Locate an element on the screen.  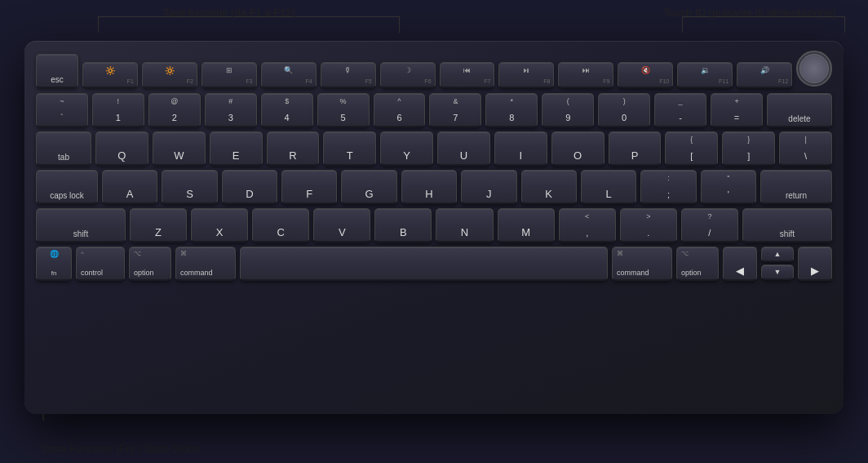
key-backslash: | \ is located at coordinates (806, 149).